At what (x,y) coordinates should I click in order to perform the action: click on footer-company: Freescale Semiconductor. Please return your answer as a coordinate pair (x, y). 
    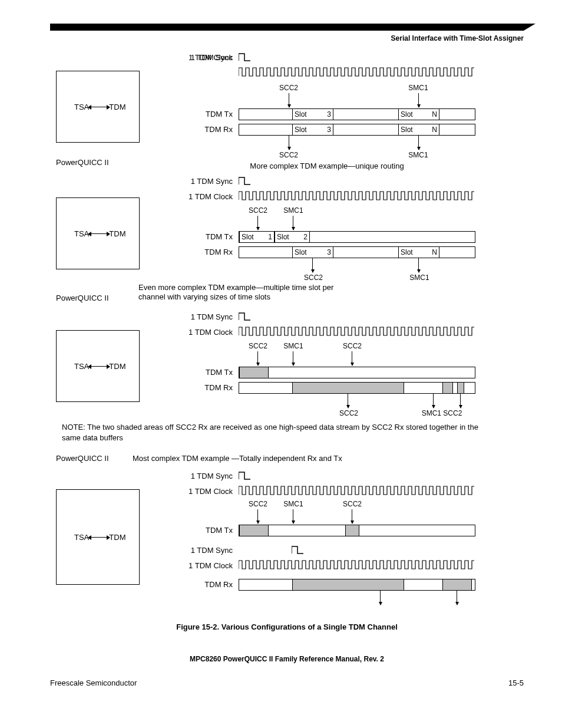
    Looking at the image, I should click on (93, 683).